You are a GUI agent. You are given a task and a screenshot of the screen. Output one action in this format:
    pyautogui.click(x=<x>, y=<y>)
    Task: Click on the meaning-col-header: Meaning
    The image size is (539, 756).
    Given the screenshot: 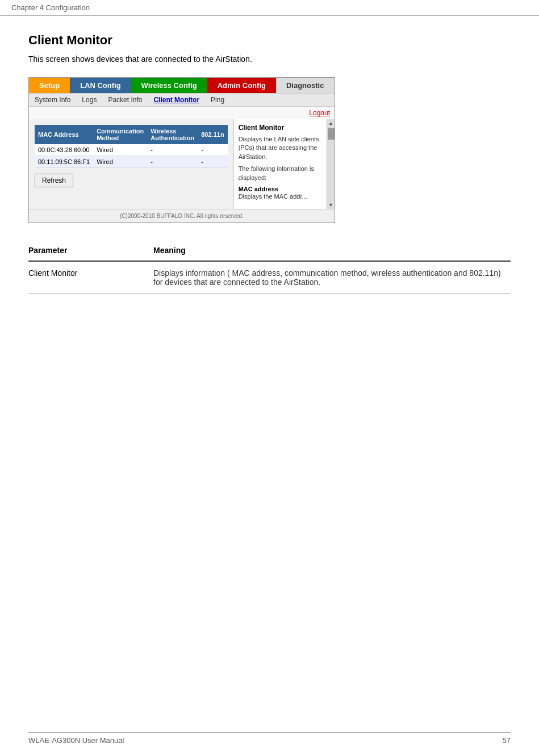 What is the action you would take?
    pyautogui.click(x=332, y=251)
    